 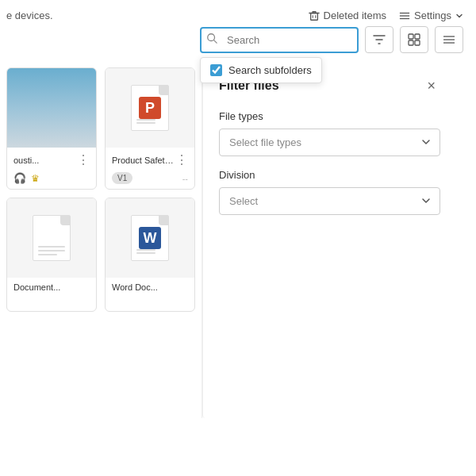 What do you see at coordinates (330, 202) in the screenshot?
I see `division-select: Select` at bounding box center [330, 202].